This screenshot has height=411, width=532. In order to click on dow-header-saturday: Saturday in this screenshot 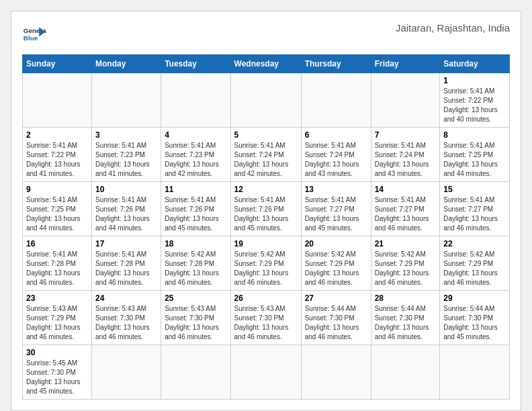, I will do `click(475, 64)`.